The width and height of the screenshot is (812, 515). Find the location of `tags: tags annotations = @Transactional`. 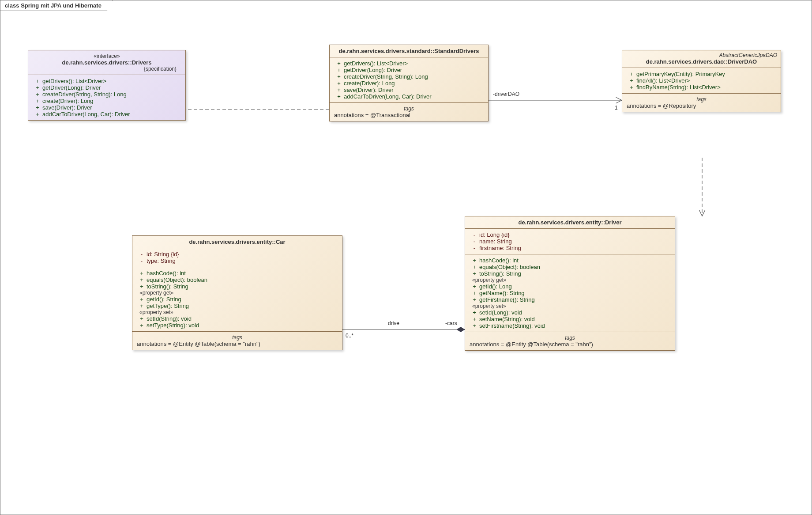

tags: tags annotations = @Transactional is located at coordinates (409, 112).